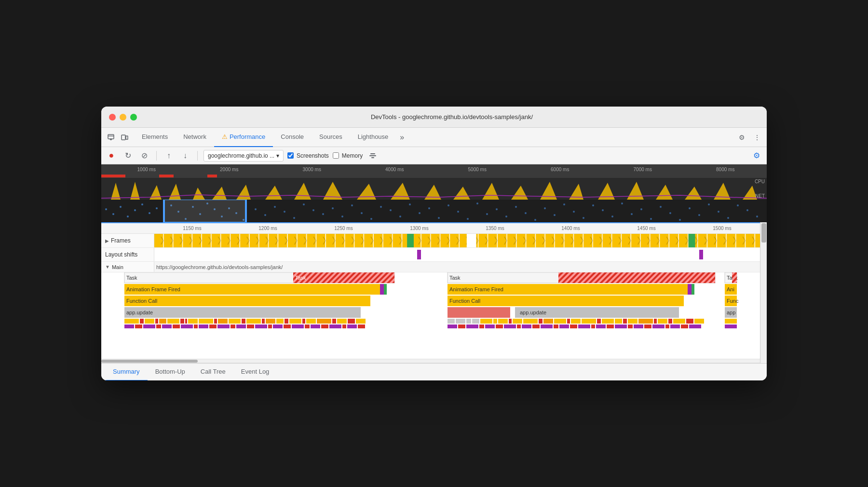 The width and height of the screenshot is (868, 487). Describe the element at coordinates (155, 137) in the screenshot. I see `tab-elements: Elements` at that location.